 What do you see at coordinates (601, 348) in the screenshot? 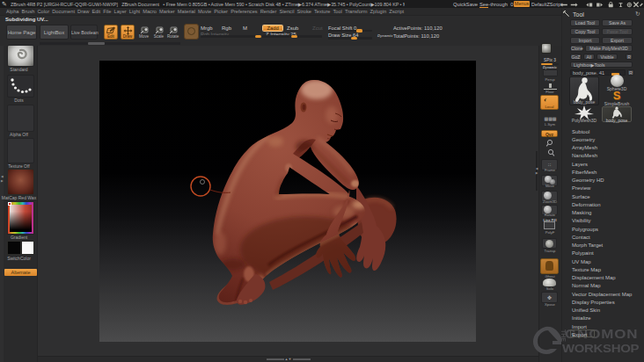
I see `svg-text: WORKSHOP` at bounding box center [601, 348].